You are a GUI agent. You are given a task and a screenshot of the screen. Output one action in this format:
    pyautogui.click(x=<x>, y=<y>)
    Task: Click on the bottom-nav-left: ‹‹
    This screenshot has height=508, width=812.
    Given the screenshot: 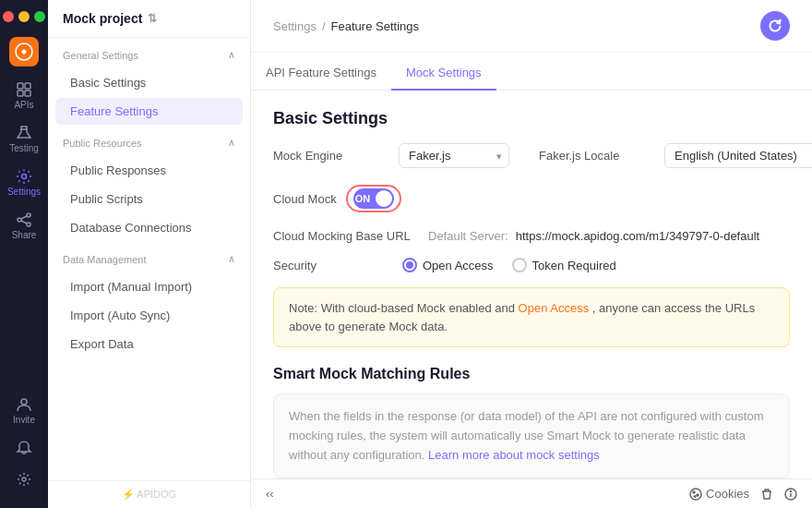 What is the action you would take?
    pyautogui.click(x=269, y=493)
    